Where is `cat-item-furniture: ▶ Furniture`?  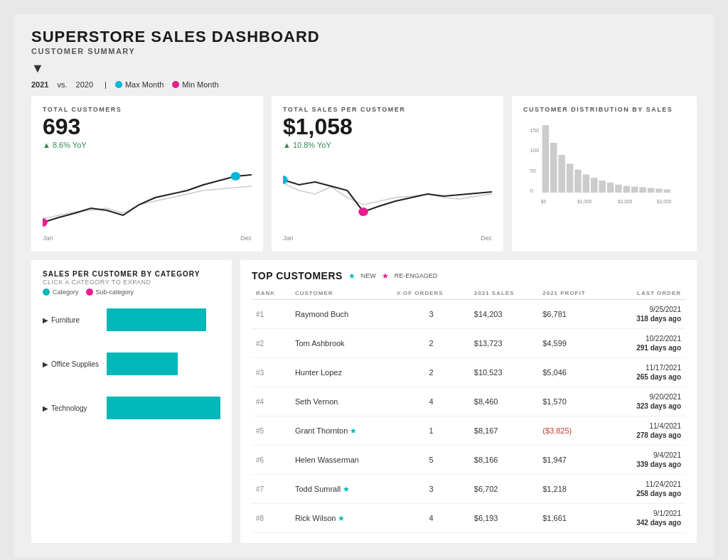
cat-item-furniture: ▶ Furniture is located at coordinates (132, 320).